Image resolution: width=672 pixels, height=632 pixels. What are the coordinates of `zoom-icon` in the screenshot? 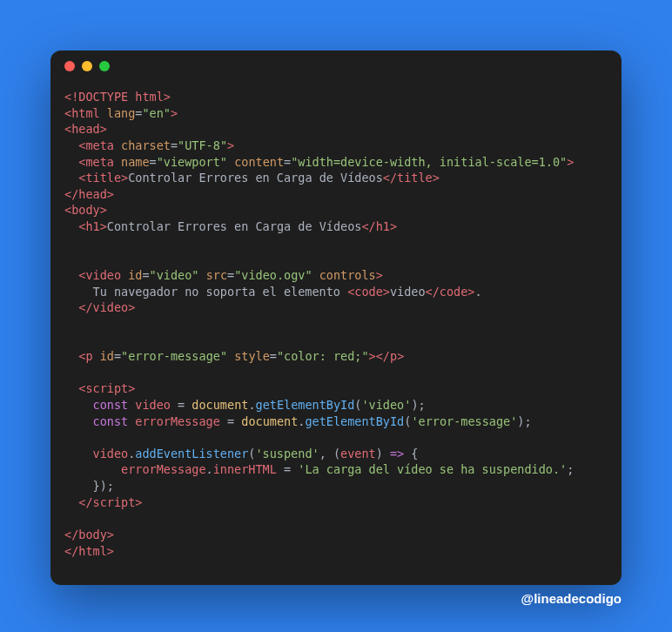 It's located at (104, 66).